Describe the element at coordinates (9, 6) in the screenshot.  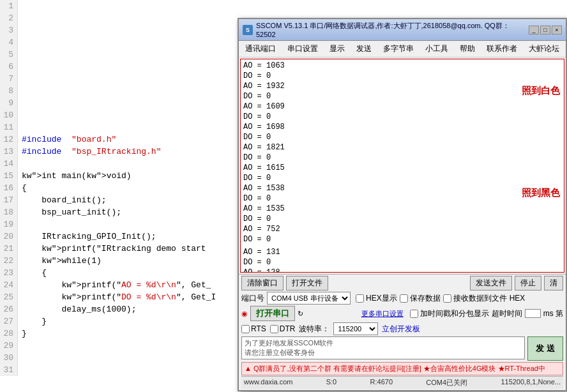
I see `line-number: 1` at that location.